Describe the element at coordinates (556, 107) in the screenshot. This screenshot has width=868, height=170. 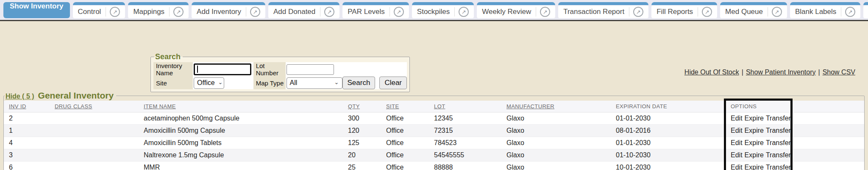
I see `column-header-manufacturer: MANUFACTURER` at that location.